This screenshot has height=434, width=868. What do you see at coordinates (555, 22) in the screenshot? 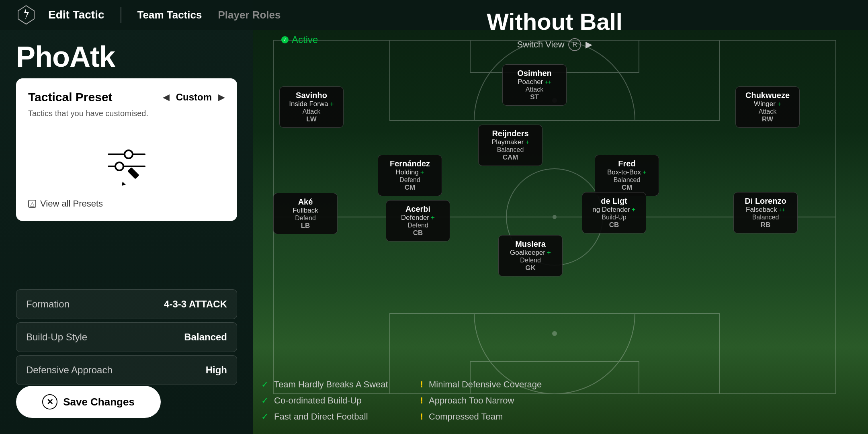
I see `without-ball-title: Without Ball` at bounding box center [555, 22].